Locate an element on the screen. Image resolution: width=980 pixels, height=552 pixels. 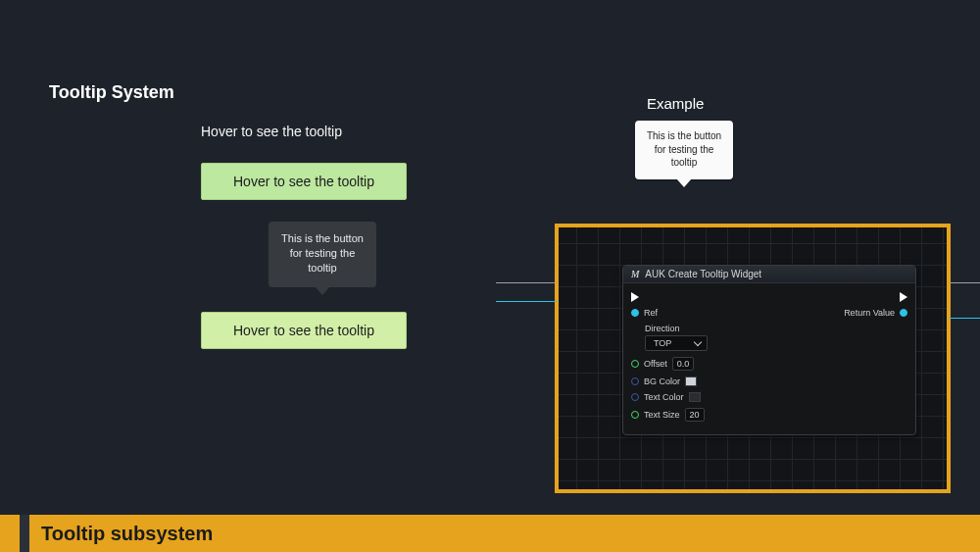
blueprint-node-title: AUK Create Tooltip Widget is located at coordinates (704, 275).